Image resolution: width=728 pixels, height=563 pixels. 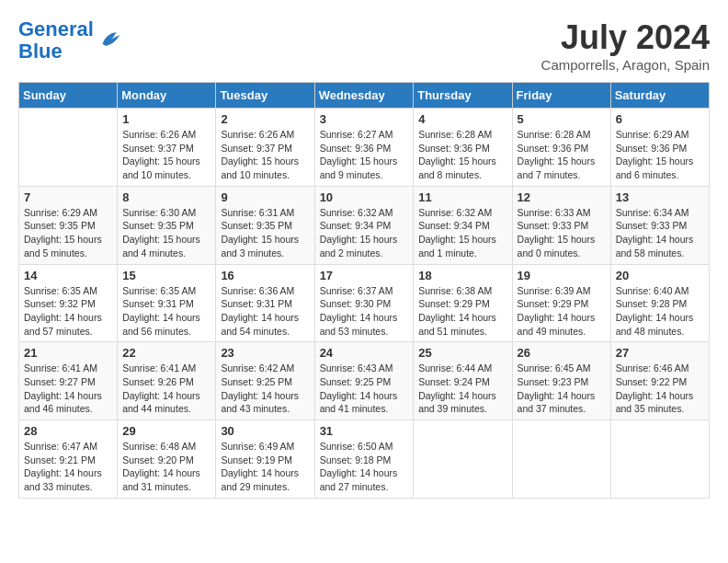 I want to click on day-info: Sunrise: 6:33 AMSunset: 9:33 PMDaylight:…, so click(x=562, y=234).